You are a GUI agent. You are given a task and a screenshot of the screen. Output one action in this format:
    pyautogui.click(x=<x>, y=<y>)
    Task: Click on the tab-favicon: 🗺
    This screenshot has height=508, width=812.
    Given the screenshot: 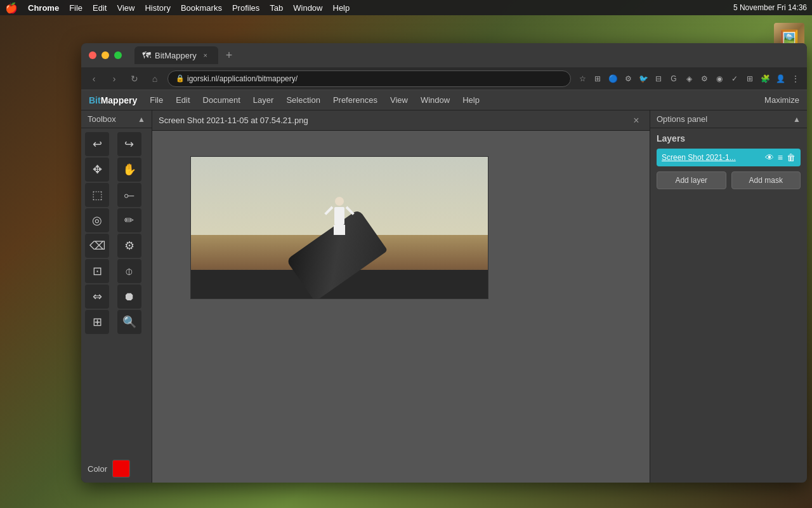 What is the action you would take?
    pyautogui.click(x=147, y=55)
    